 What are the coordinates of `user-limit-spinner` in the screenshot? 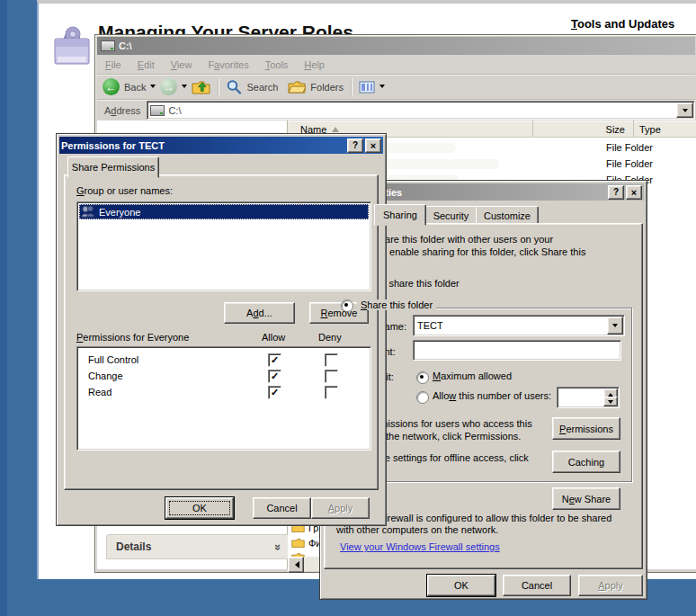 It's located at (588, 397).